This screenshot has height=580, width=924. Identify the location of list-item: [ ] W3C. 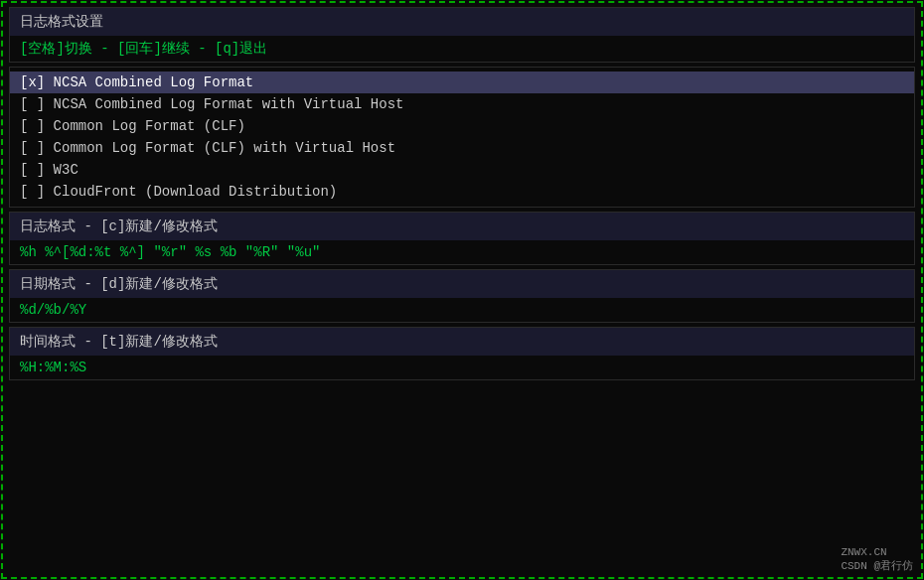
(462, 170).